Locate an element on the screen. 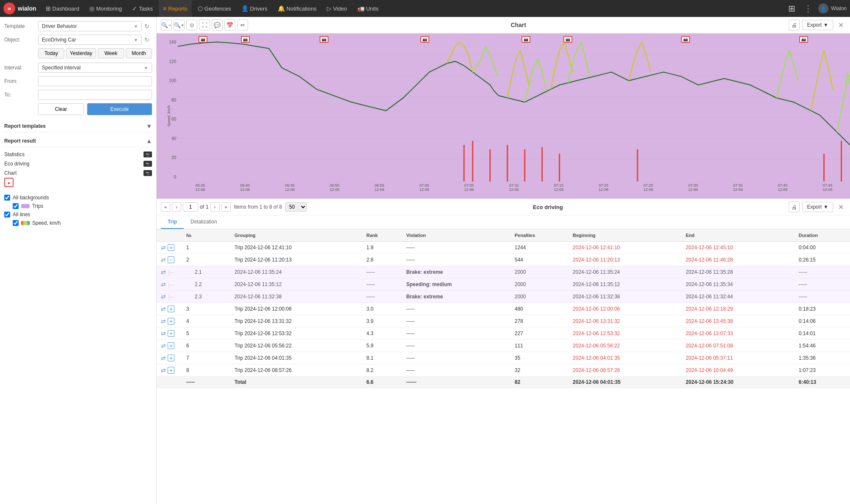 The image size is (850, 504). row-end: 2024-12-06 11:35:34 is located at coordinates (738, 284).